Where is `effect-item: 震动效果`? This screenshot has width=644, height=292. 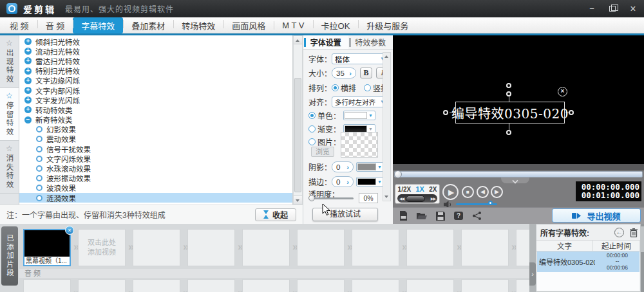
effect-item: 震动效果 is located at coordinates (156, 139).